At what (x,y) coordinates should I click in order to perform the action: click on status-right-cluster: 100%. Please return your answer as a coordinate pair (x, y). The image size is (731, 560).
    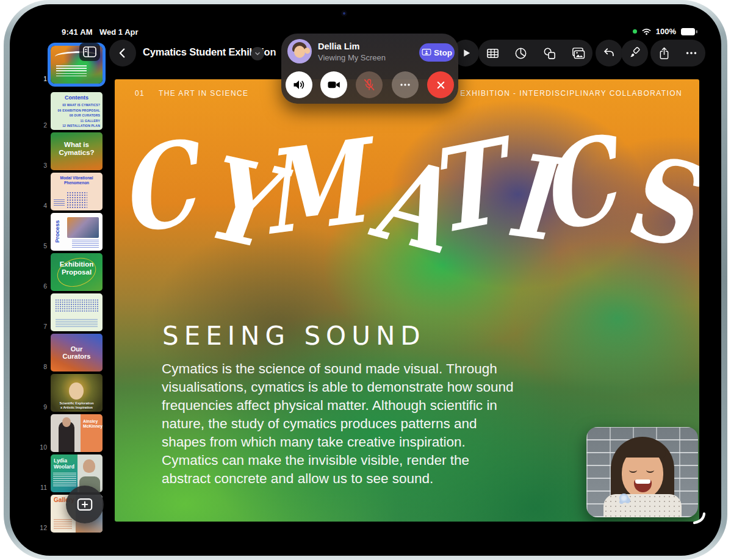
    Looking at the image, I should click on (665, 32).